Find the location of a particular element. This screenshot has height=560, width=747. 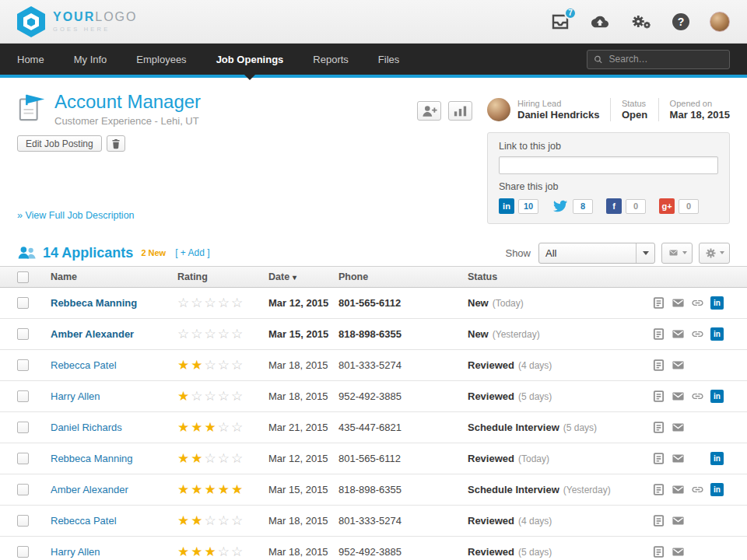

help-button: ? is located at coordinates (681, 22).